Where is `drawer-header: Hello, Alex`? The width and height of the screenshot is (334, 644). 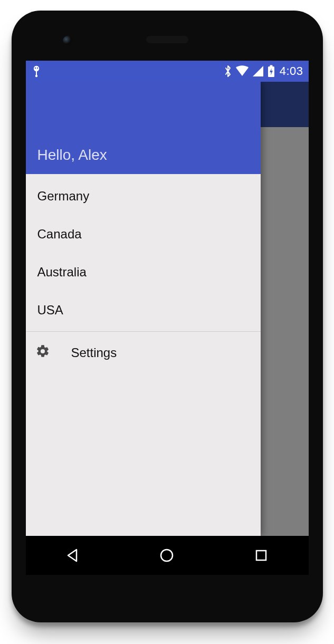
drawer-header: Hello, Alex is located at coordinates (144, 128).